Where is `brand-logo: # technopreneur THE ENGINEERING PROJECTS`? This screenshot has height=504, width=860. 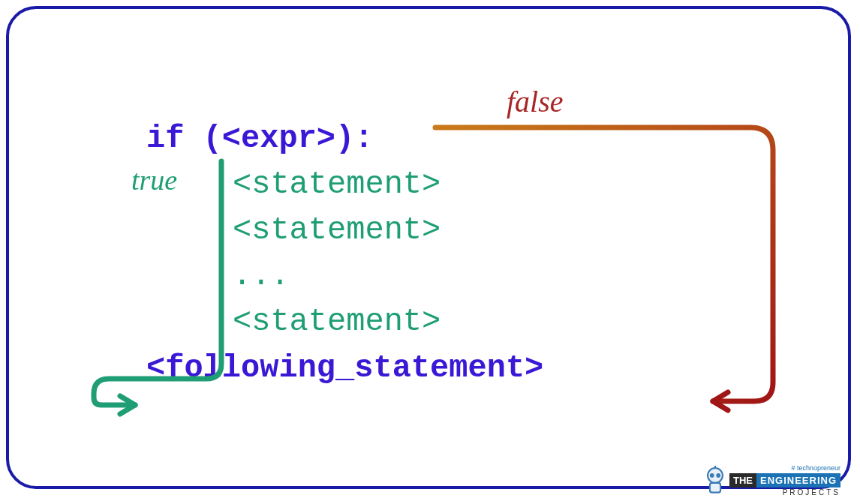 brand-logo: # technopreneur THE ENGINEERING PROJECTS is located at coordinates (771, 481).